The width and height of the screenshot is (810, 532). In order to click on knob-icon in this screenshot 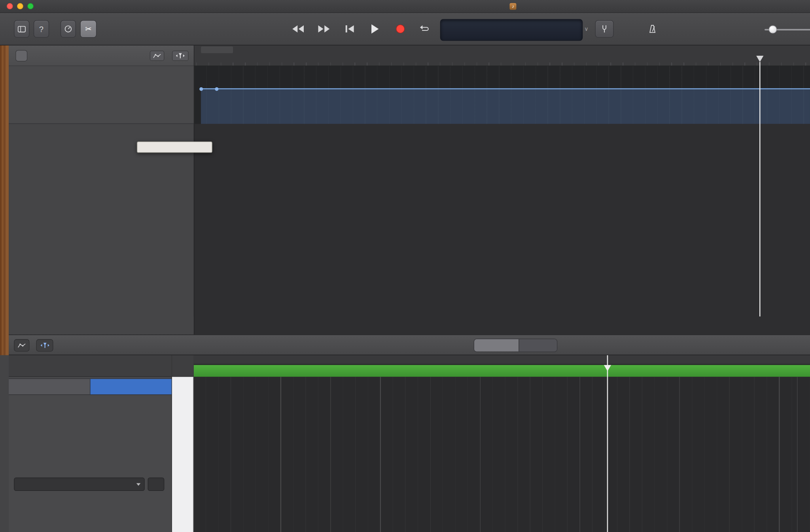, I will do `click(68, 29)`.